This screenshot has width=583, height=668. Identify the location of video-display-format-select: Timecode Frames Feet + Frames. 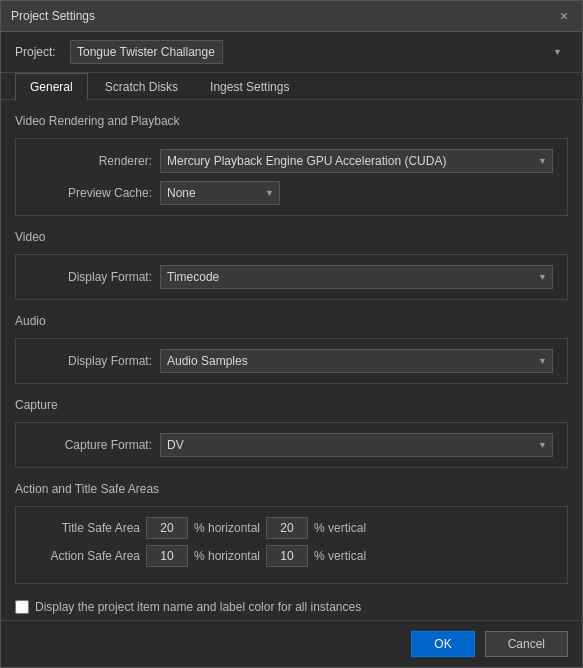
(356, 277).